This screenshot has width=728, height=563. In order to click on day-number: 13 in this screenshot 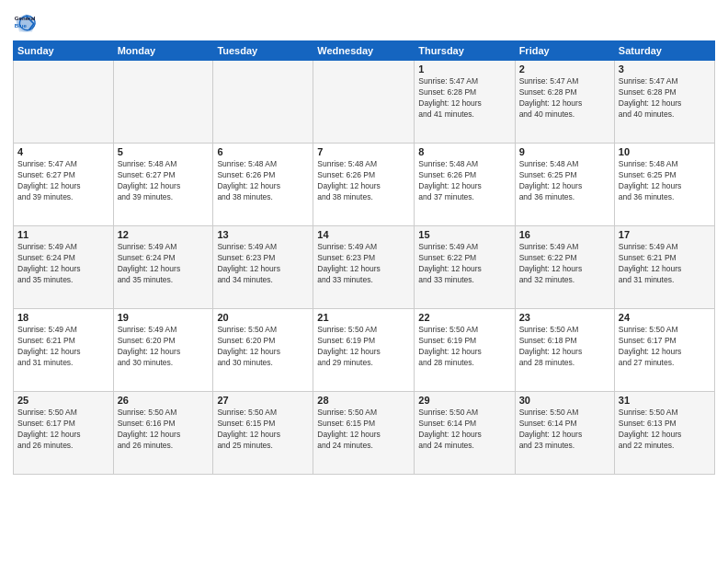, I will do `click(263, 235)`.